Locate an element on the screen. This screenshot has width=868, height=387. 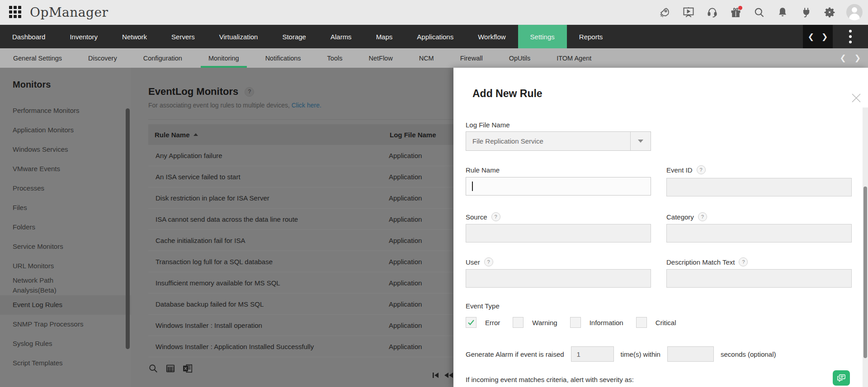
subnav-general-settings: General Settings is located at coordinates (38, 58).